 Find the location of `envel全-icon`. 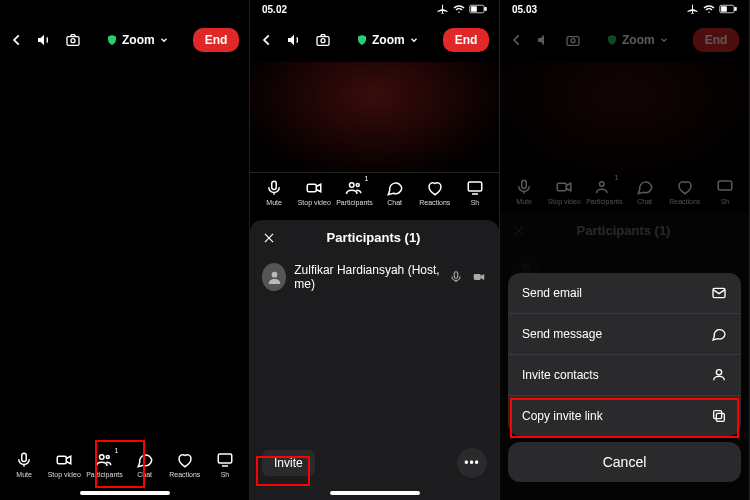

envel全-icon is located at coordinates (719, 293).